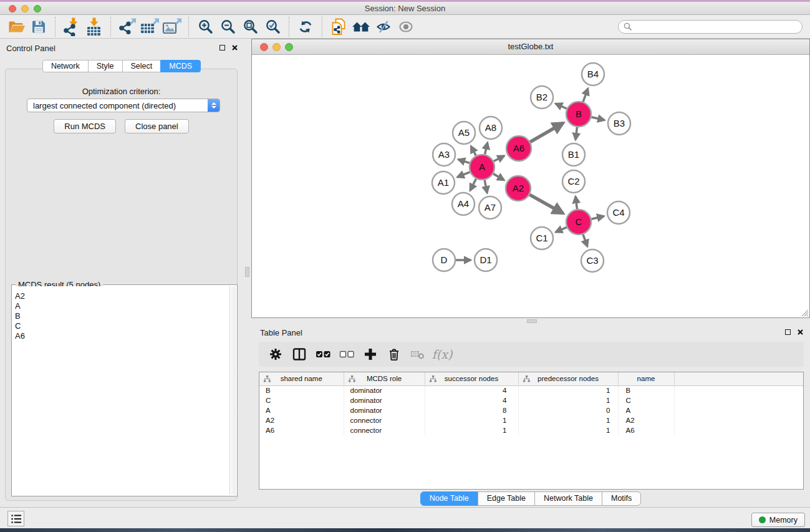 The width and height of the screenshot is (810, 532). I want to click on task-history-button, so click(16, 519).